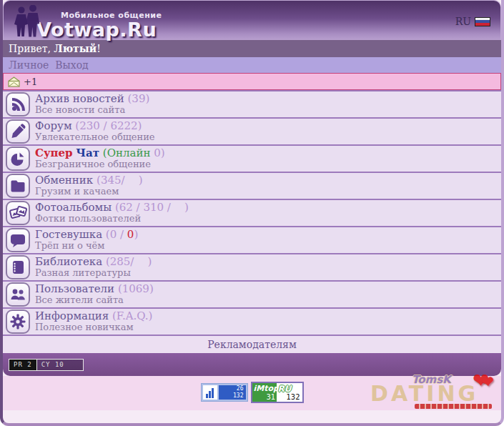 The height and width of the screenshot is (426, 504). Describe the element at coordinates (18, 186) in the screenshot. I see `folder-icon` at that location.